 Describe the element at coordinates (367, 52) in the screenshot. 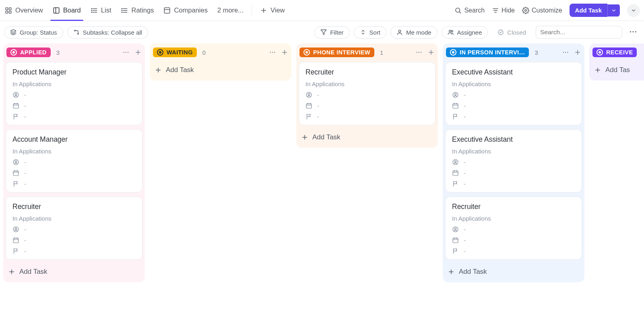

I see `column-header: PHONE INTERVIEW1` at that location.